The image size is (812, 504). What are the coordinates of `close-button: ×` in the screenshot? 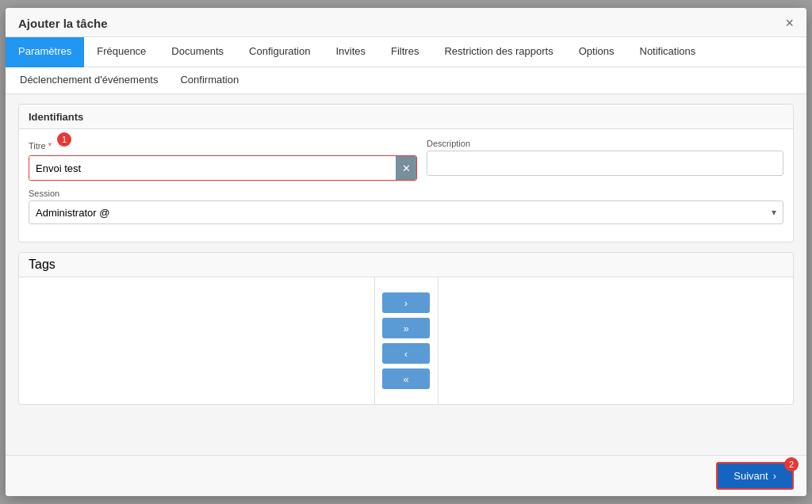 It's located at (790, 23).